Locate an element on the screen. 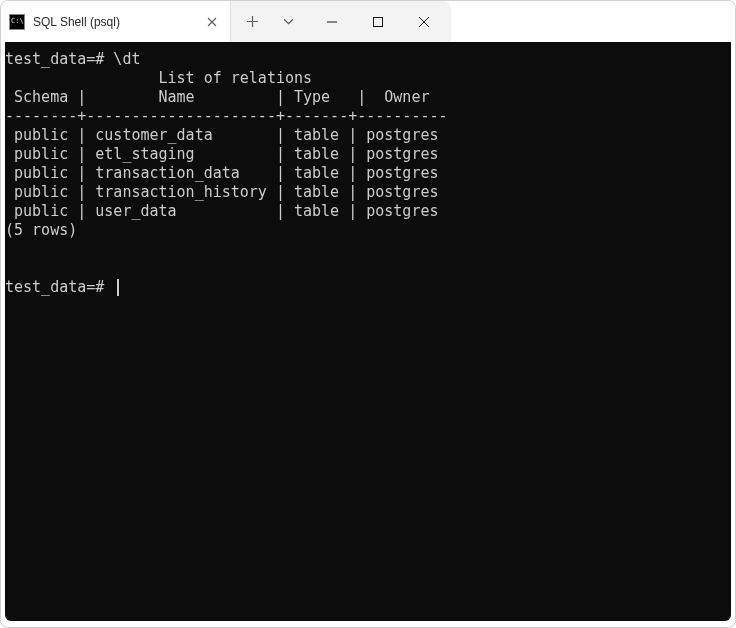  terminal-prompt: test_data=# is located at coordinates (368, 288).